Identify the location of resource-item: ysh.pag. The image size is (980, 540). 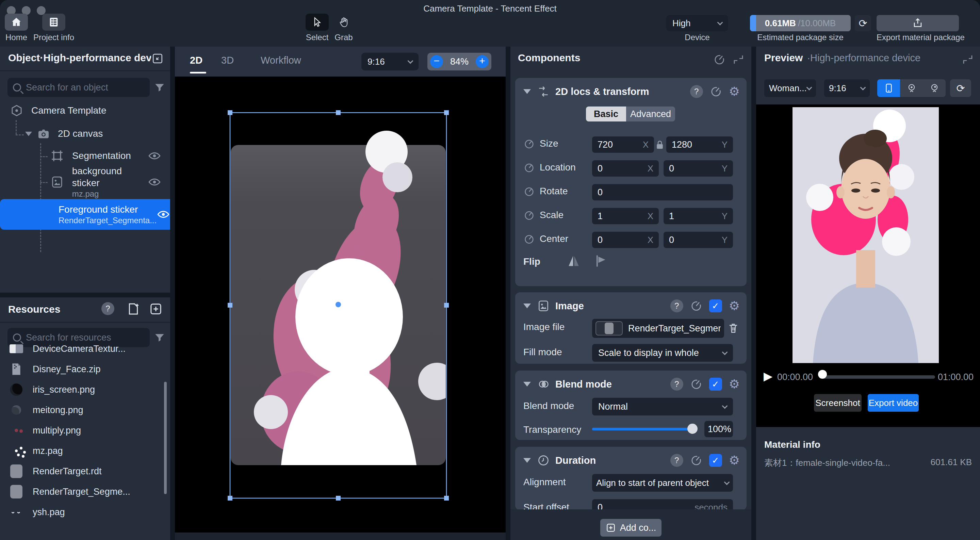
(83, 512).